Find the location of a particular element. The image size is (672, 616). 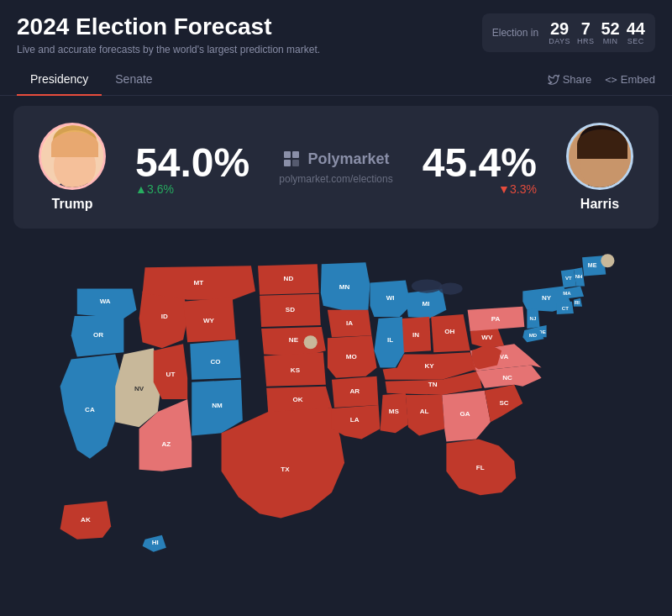

days-label: DAYS is located at coordinates (559, 41).